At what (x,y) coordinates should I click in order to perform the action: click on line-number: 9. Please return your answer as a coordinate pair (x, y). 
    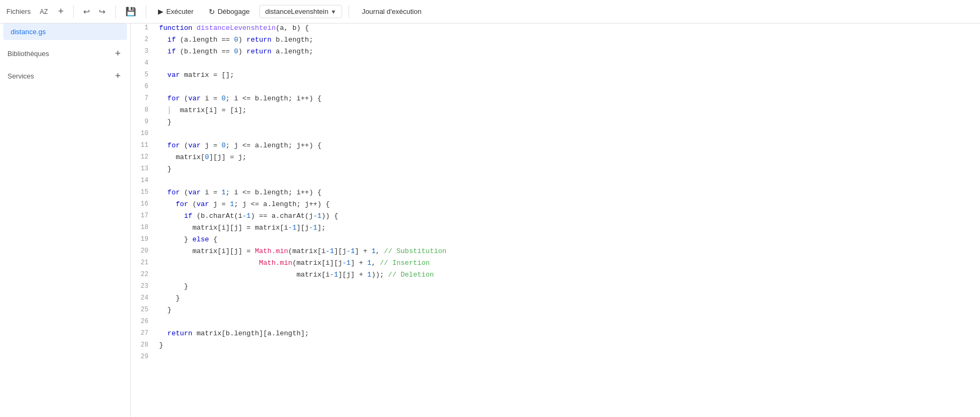
    Looking at the image, I should click on (143, 123).